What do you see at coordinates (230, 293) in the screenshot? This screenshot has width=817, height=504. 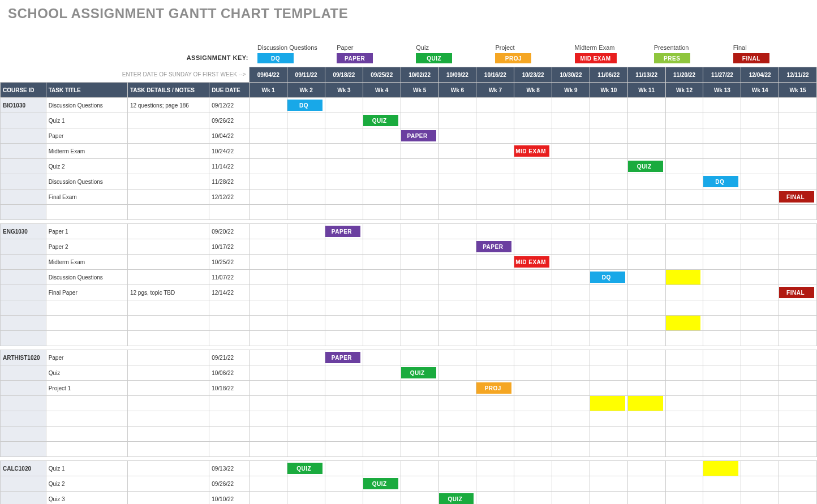 I see `due-cell: 12/14/22` at bounding box center [230, 293].